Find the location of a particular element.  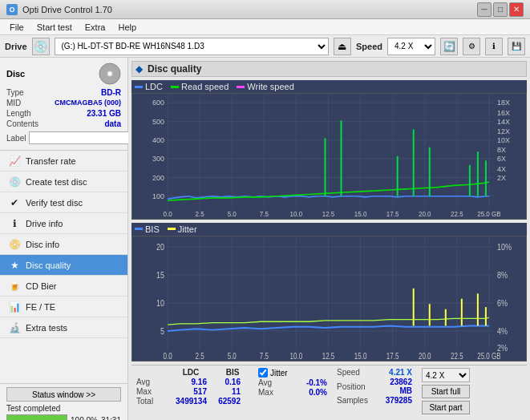

svg-text: 8% is located at coordinates (502, 274).